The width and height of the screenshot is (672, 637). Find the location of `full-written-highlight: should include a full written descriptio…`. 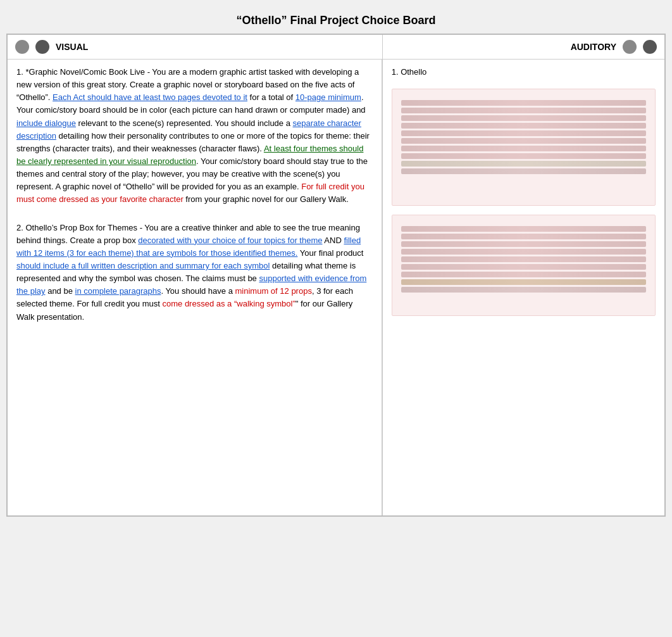

full-written-highlight: should include a full written descriptio… is located at coordinates (143, 266).